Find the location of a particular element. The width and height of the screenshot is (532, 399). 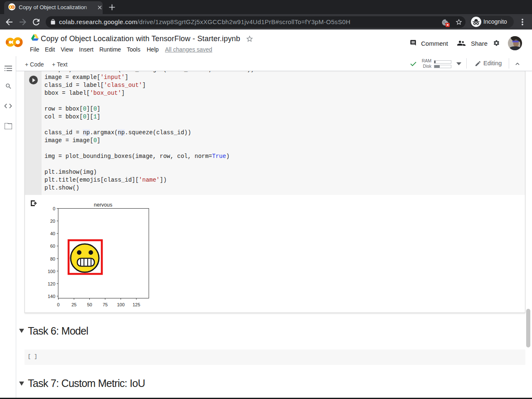

svg-text: nervous is located at coordinates (103, 205).